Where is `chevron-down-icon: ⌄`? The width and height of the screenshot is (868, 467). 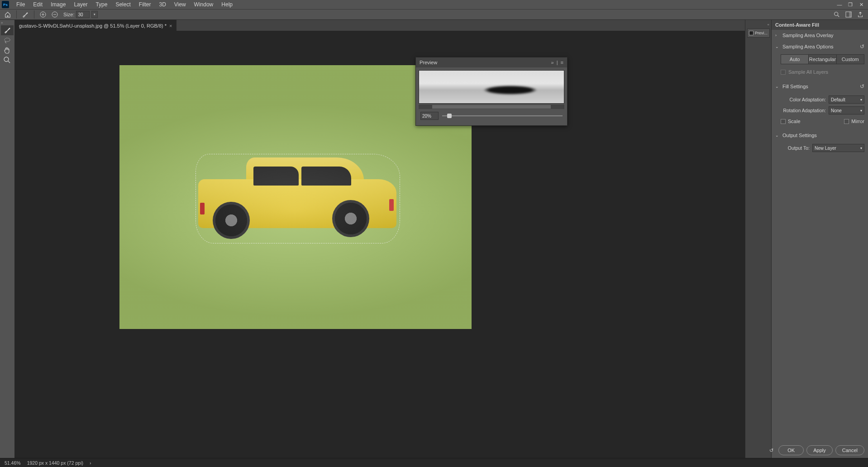 chevron-down-icon: ⌄ is located at coordinates (777, 86).